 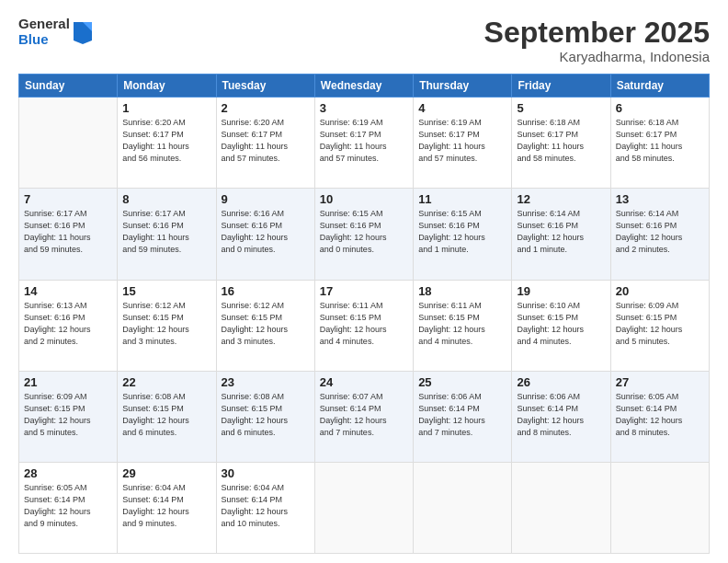 I want to click on calendar-day-cell: 23Sunrise: 6:08 AMSunset: 6:15 PMDayligh…, so click(x=265, y=416).